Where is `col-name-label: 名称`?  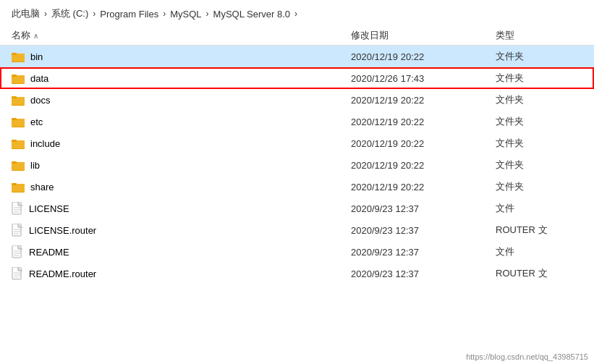
col-name-label: 名称 is located at coordinates (21, 35).